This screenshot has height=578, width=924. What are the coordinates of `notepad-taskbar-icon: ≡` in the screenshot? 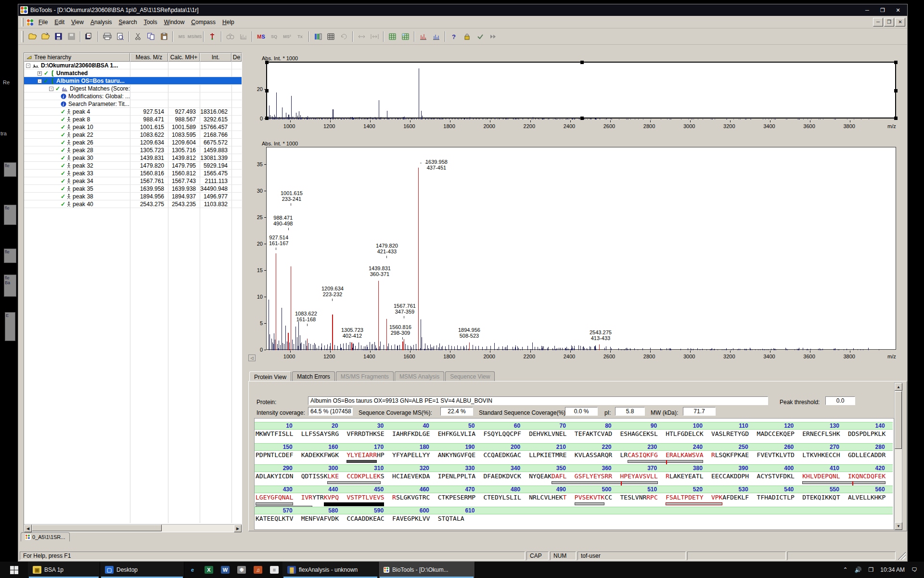 It's located at (274, 570).